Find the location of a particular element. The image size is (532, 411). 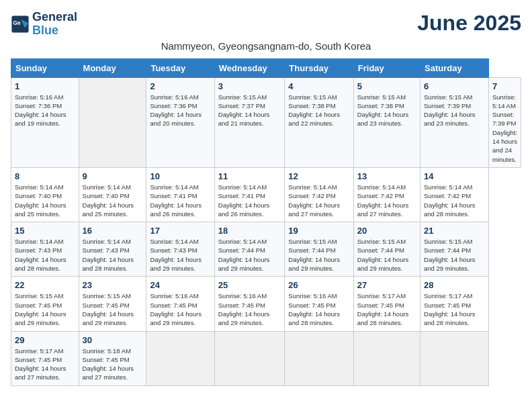

calendar-cell-11: 11Sunrise: 5:14 AMSunset: 7:41 PMDayligh… is located at coordinates (250, 195).